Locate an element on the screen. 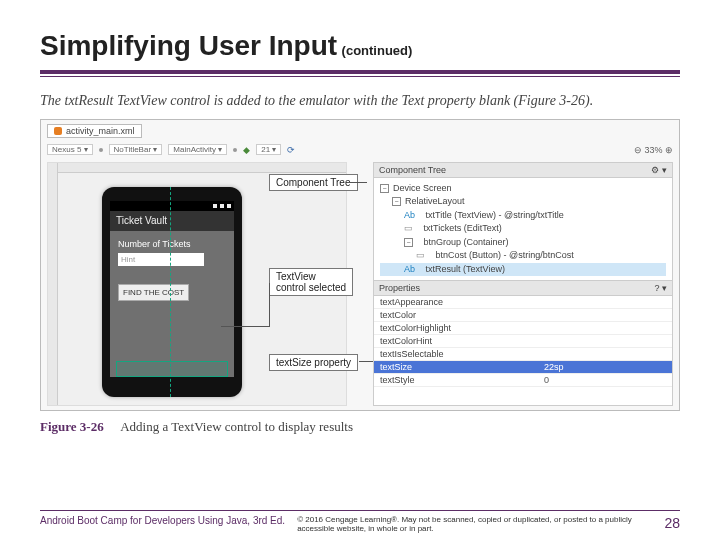  figure-caption-text: Adding a TextView control to display res… is located at coordinates (236, 426).